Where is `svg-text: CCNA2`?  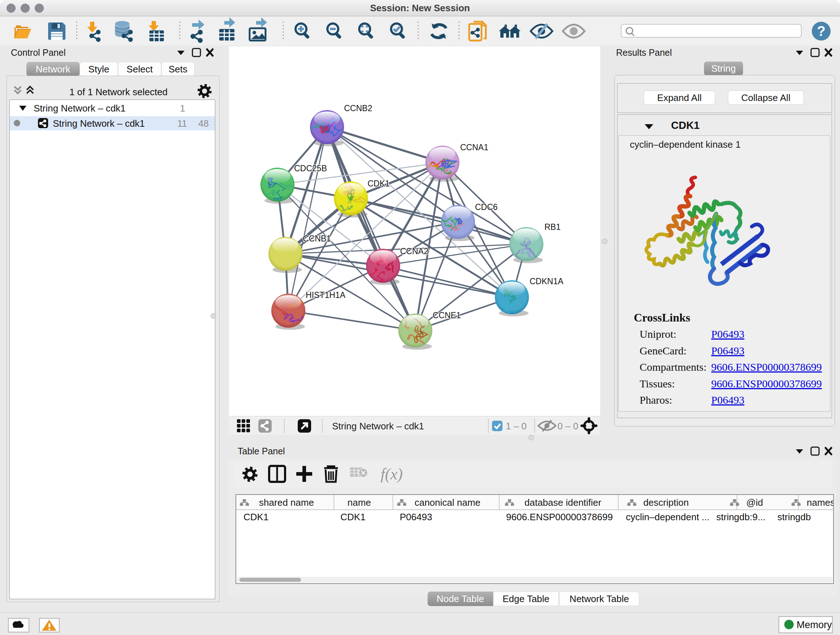
svg-text: CCNA2 is located at coordinates (414, 252).